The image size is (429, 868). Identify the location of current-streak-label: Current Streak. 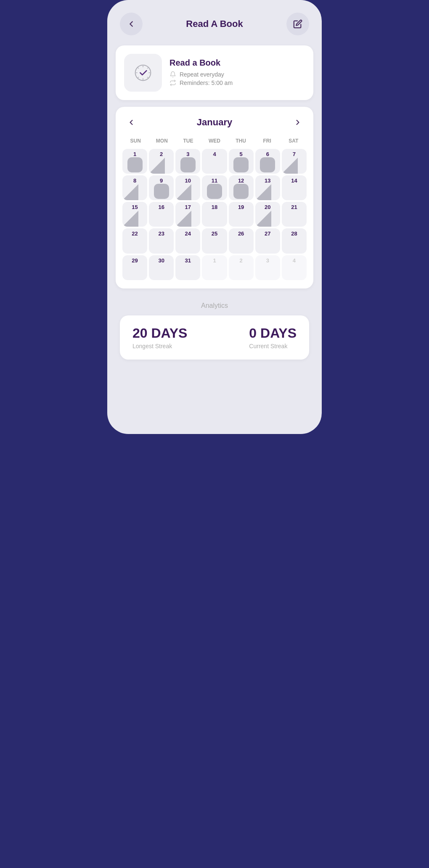
(273, 346).